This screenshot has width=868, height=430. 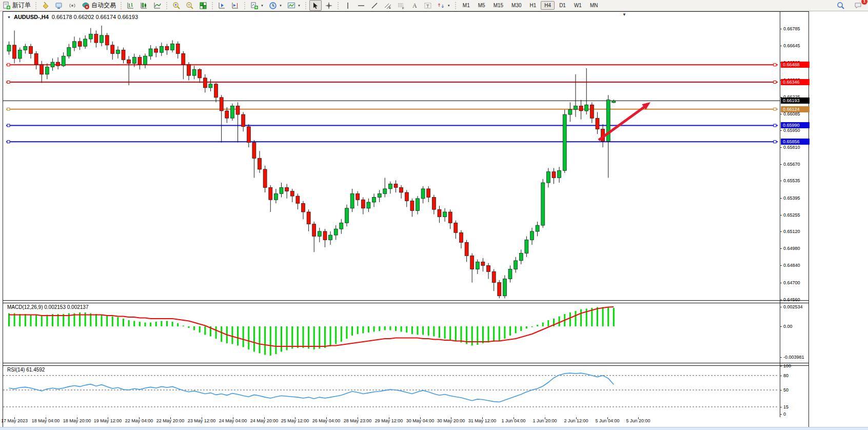 What do you see at coordinates (295, 421) in the screenshot?
I see `time-axis-label: 25 May 12:00` at bounding box center [295, 421].